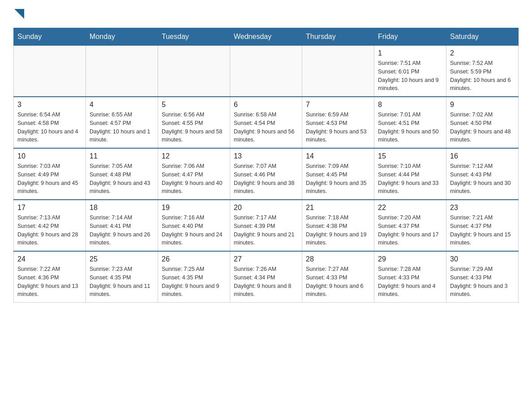 This screenshot has width=532, height=411. What do you see at coordinates (410, 156) in the screenshot?
I see `day-number: 15` at bounding box center [410, 156].